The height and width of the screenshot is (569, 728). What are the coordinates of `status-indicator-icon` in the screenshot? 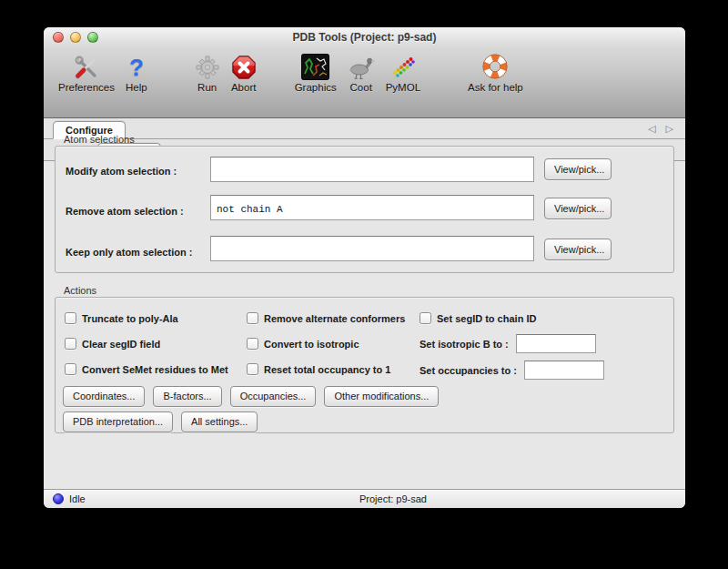 It's located at (58, 499).